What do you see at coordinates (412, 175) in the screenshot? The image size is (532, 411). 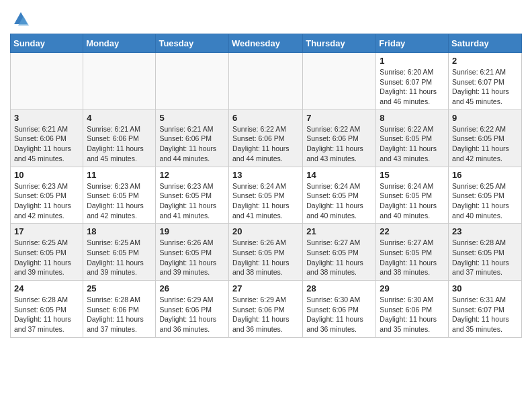 I see `day-number: 15` at bounding box center [412, 175].